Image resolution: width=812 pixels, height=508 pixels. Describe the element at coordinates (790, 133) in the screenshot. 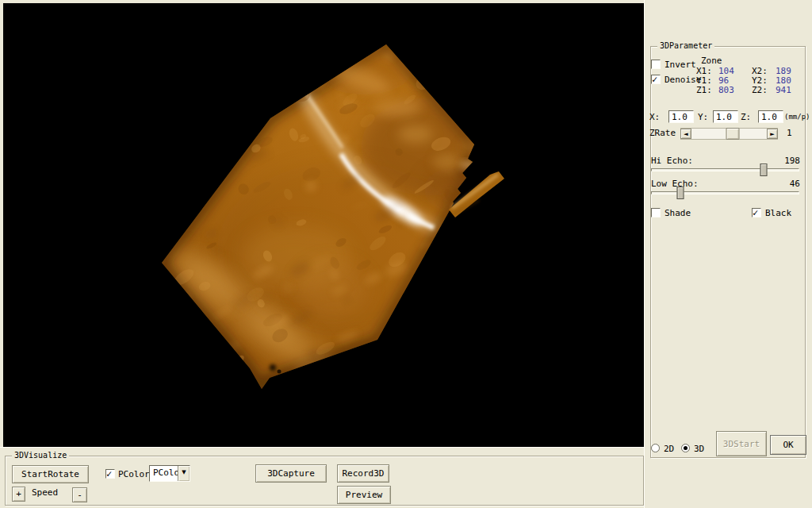

I see `zrate-value: 1` at that location.